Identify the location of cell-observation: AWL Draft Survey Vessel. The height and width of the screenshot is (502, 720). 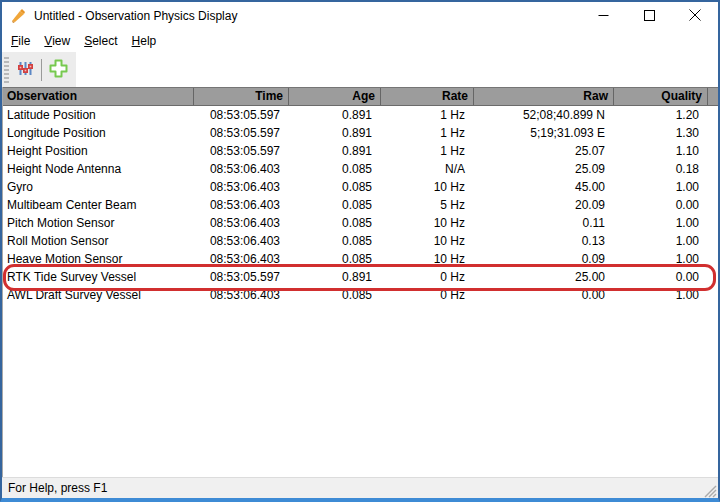
(98, 295).